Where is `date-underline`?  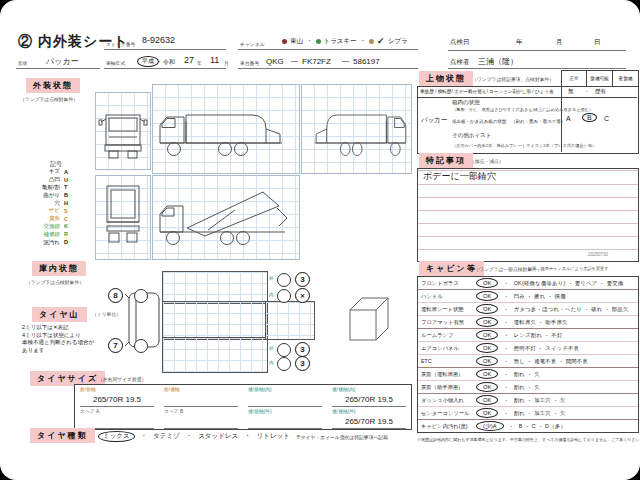
date-underline is located at coordinates (537, 50).